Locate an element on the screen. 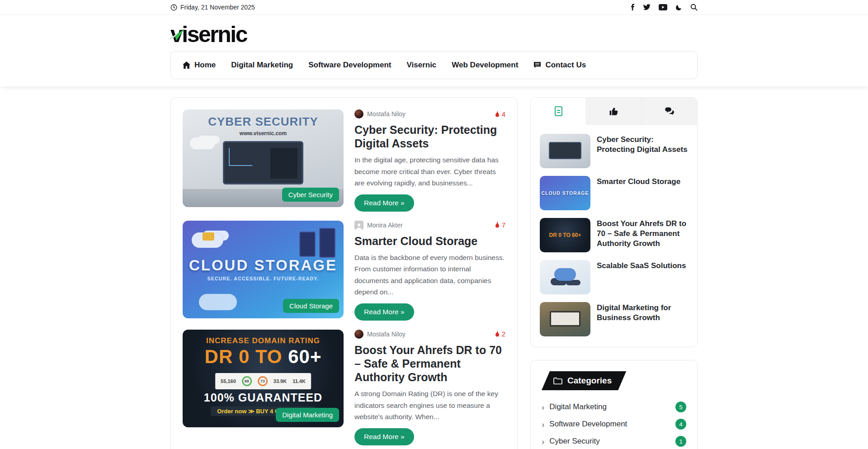 This screenshot has width=868, height=449. post-thumbnail: INCREASE DOMAIN RATING DR 0 TO 60+ 55,16… is located at coordinates (263, 378).